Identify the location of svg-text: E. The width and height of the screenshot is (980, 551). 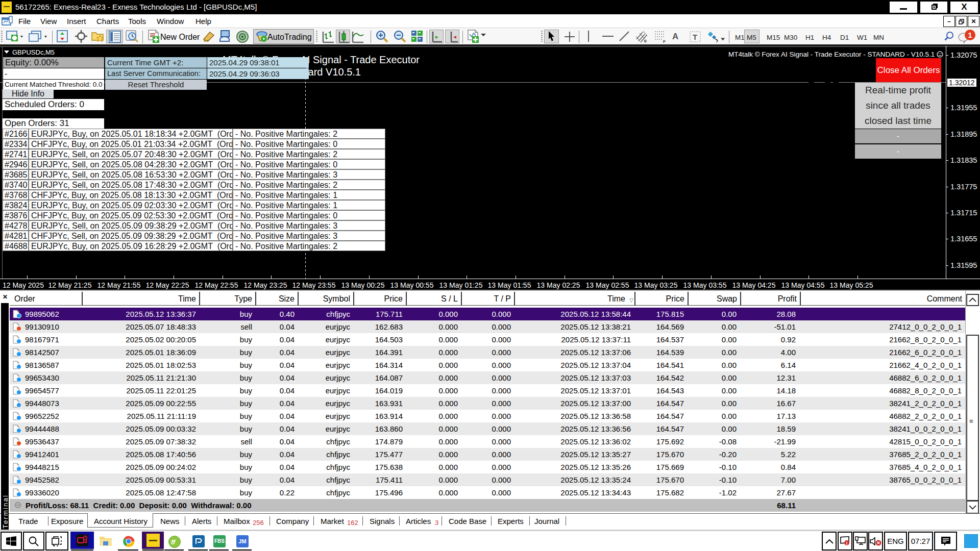
(646, 41).